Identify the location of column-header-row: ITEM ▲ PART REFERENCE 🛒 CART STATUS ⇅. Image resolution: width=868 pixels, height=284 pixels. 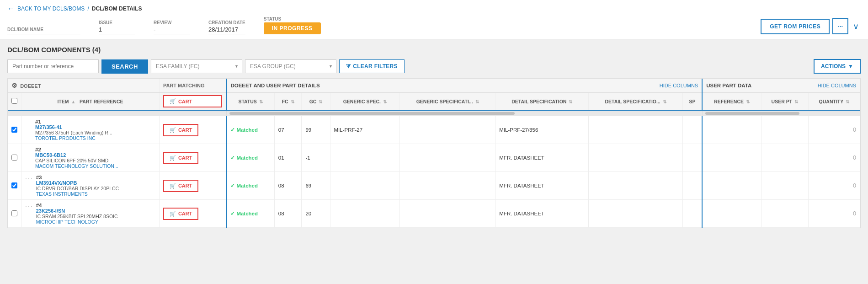
(434, 102).